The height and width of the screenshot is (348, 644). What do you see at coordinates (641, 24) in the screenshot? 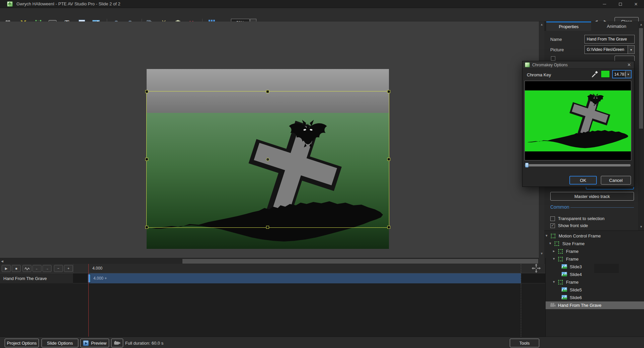
I see `panel-scroll-up-icon: ▲` at bounding box center [641, 24].